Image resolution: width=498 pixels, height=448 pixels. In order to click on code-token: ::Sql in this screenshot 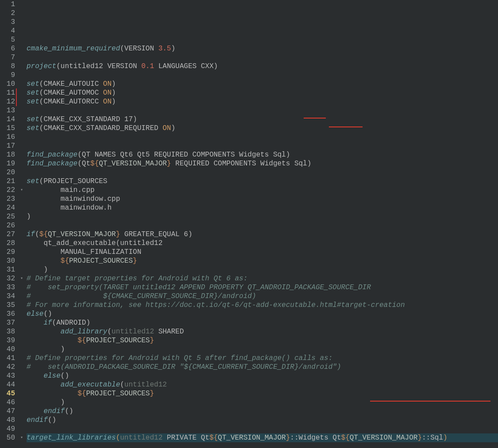, I will do `click(432, 438)`.